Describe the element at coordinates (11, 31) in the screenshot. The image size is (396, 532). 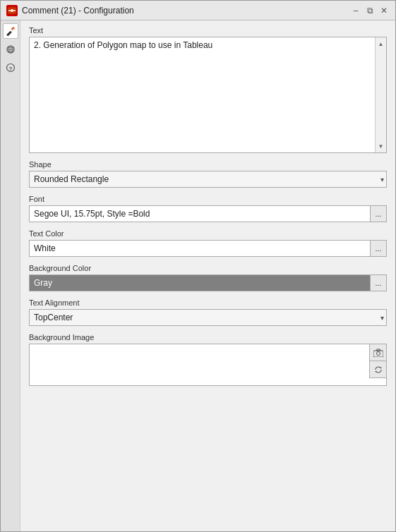
I see `sidebar-item-wrench` at that location.